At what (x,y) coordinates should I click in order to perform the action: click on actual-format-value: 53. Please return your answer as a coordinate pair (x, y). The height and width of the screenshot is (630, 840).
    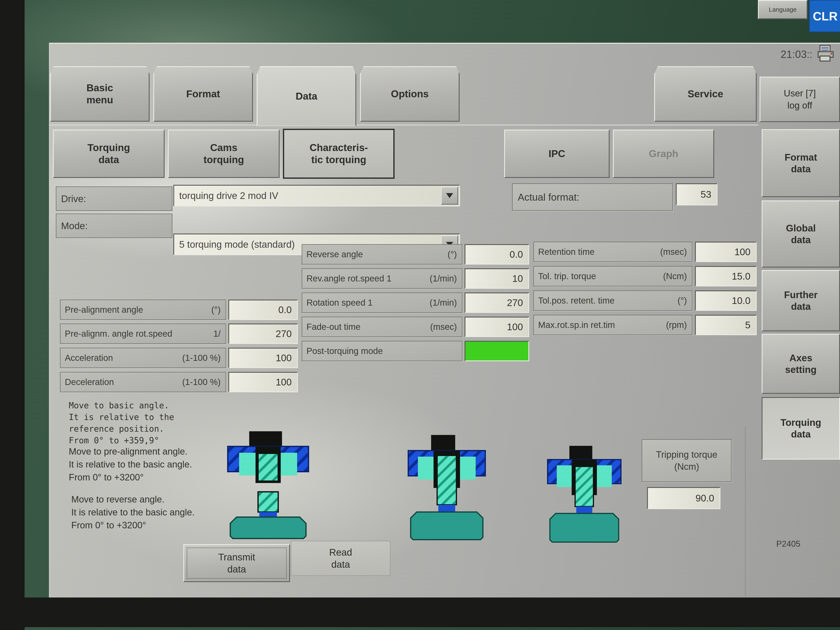
    Looking at the image, I should click on (696, 194).